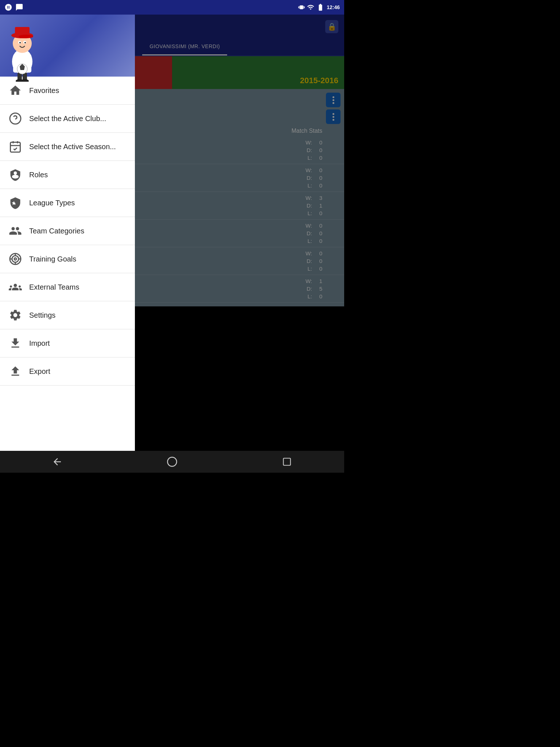 The image size is (560, 747). What do you see at coordinates (287, 462) in the screenshot?
I see `recents-button` at bounding box center [287, 462].